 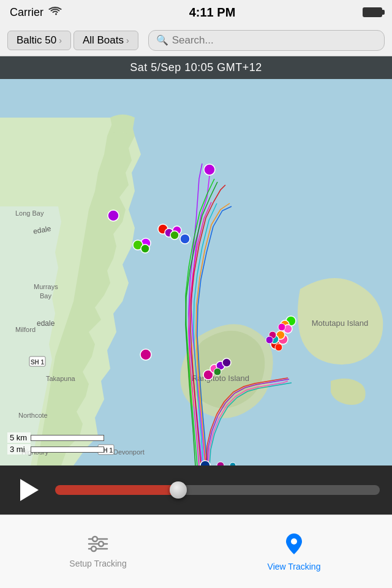 What do you see at coordinates (129, 452) in the screenshot?
I see `svg-text: Devonport` at bounding box center [129, 452].